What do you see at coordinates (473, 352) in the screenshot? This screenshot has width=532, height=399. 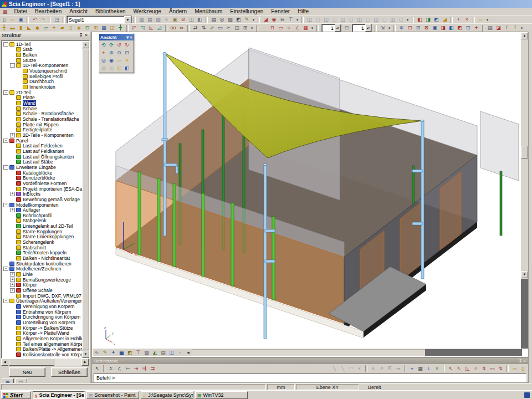 I see `viewport-hscroll-thumb` at bounding box center [473, 352].